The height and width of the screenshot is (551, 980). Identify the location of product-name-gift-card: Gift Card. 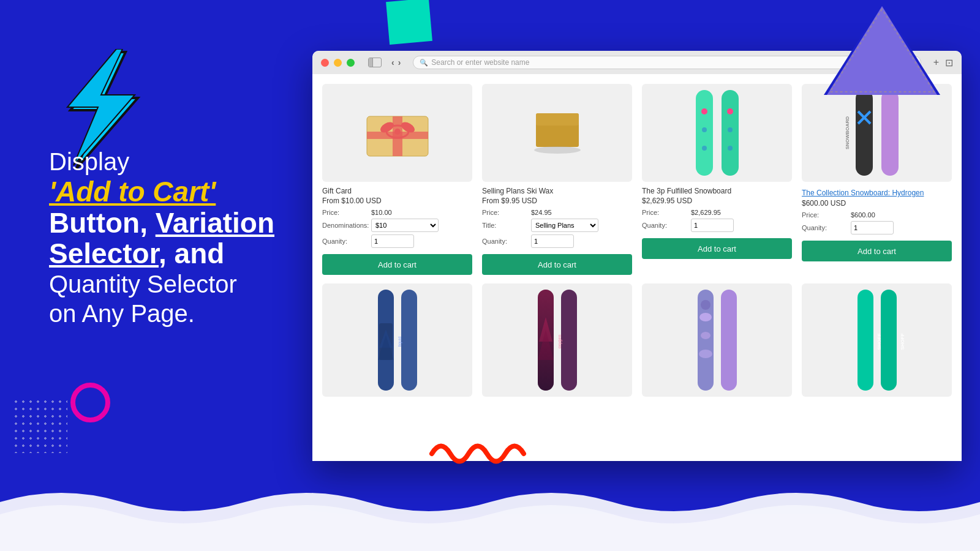
(397, 191).